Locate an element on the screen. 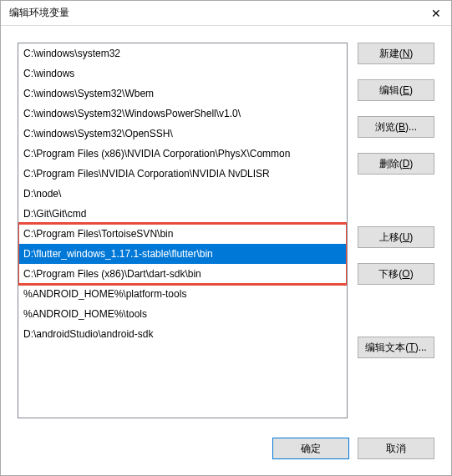 Image resolution: width=452 pixels, height=476 pixels. list-item: C:\Program Files (x86)\Dart\dart-sdk\bin is located at coordinates (182, 274).